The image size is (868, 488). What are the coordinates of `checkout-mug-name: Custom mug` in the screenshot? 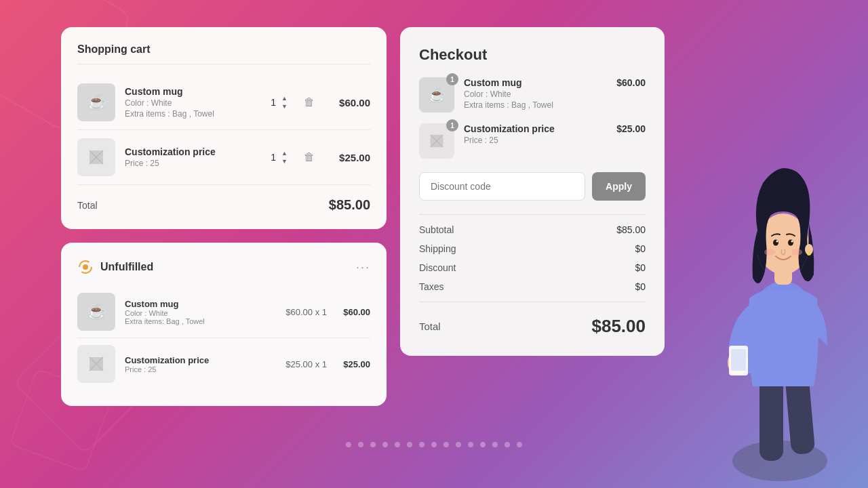 It's located at (536, 83).